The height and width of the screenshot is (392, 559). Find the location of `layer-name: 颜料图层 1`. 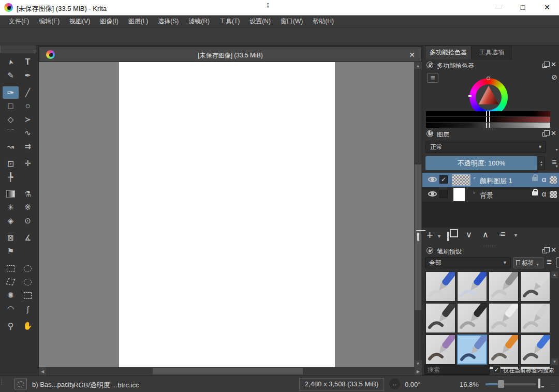

layer-name: 颜料图层 1 is located at coordinates (496, 181).